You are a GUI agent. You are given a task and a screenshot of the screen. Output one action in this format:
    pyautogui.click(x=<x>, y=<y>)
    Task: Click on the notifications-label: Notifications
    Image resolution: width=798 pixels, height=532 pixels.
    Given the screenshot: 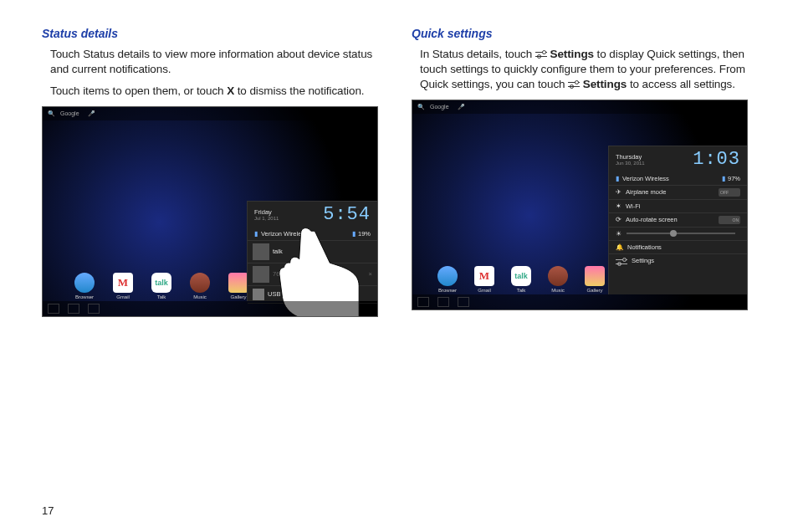 What is the action you would take?
    pyautogui.click(x=644, y=248)
    